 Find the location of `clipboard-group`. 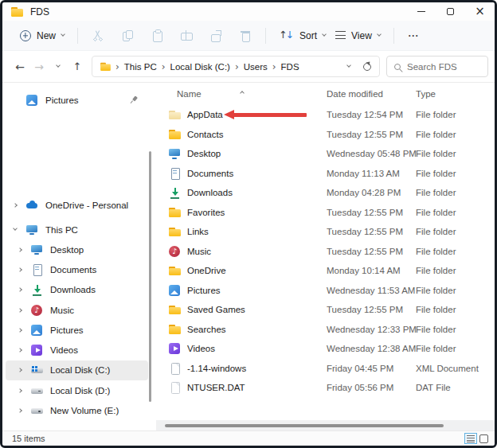

clipboard-group is located at coordinates (172, 36).